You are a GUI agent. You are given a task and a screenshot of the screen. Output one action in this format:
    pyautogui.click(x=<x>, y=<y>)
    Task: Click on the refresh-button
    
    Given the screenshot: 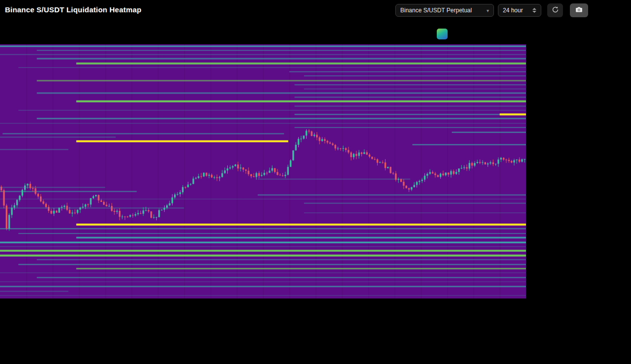 What is the action you would take?
    pyautogui.click(x=555, y=10)
    